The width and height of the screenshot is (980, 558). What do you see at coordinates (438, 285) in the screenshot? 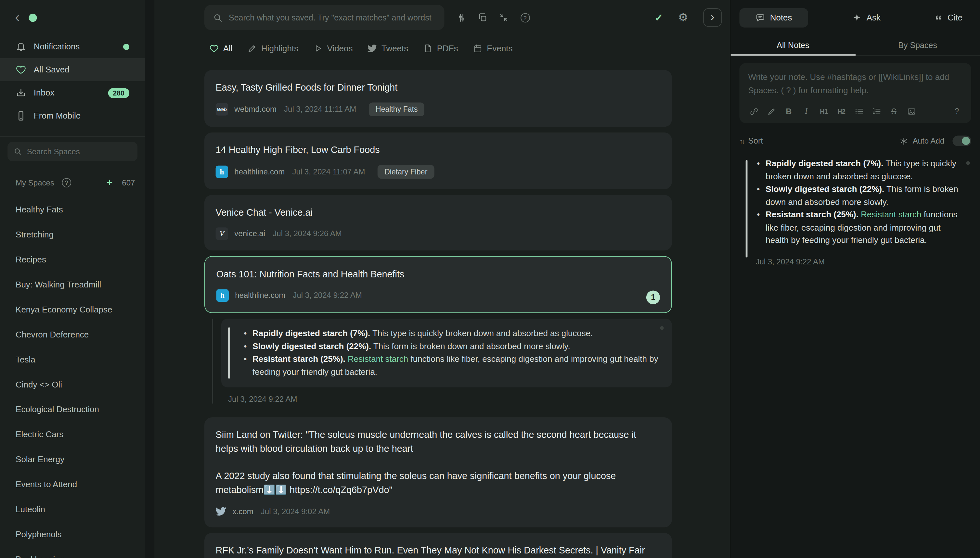
I see `saved-card-oats-selected: Oats 101: Nutrition Facts and Health Ben…` at bounding box center [438, 285].